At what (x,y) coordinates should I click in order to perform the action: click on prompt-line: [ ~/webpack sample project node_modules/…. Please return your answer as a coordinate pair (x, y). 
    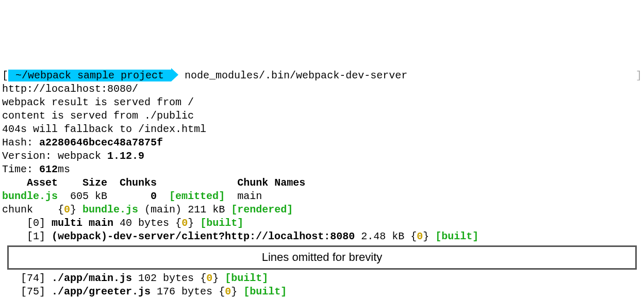
    Looking at the image, I should click on (205, 75).